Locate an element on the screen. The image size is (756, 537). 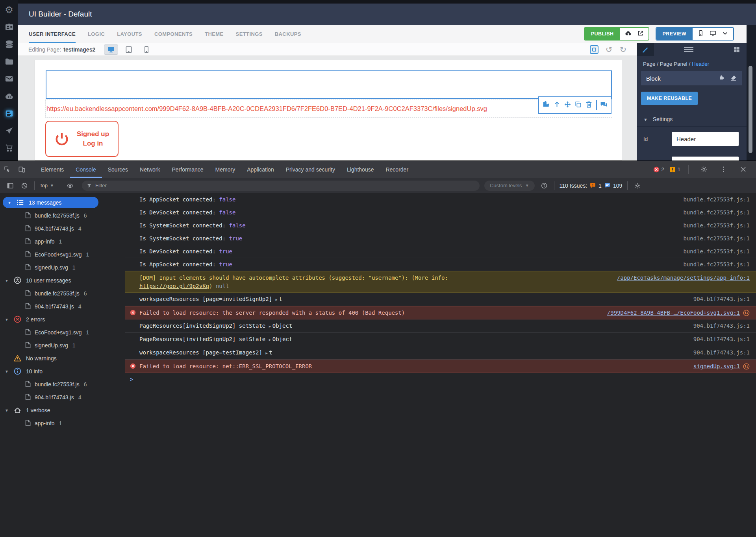
console-group-no-warnings: No warnings is located at coordinates (62, 358).